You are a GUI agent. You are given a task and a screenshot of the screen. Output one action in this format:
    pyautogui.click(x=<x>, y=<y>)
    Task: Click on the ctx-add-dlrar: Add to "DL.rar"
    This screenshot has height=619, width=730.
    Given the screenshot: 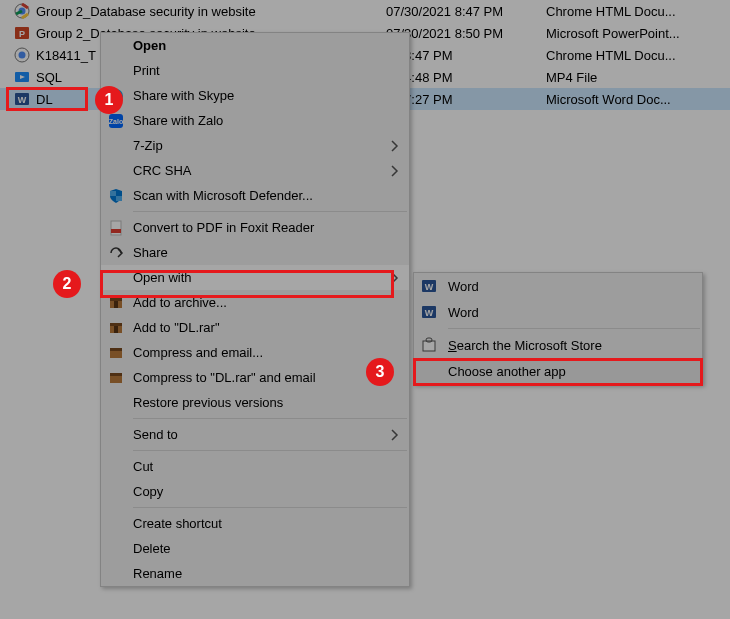 What is the action you would take?
    pyautogui.click(x=255, y=328)
    